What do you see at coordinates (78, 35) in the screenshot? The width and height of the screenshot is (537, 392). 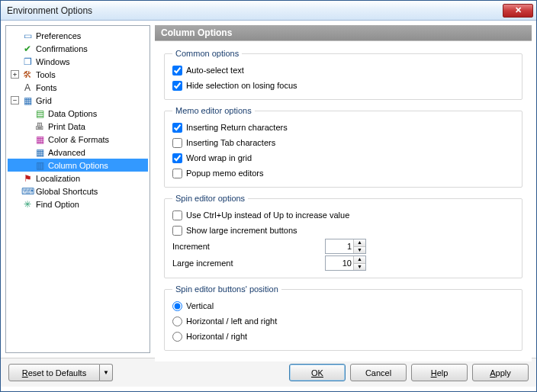 I see `tree-item-preferences: ▭ Preferences` at bounding box center [78, 35].